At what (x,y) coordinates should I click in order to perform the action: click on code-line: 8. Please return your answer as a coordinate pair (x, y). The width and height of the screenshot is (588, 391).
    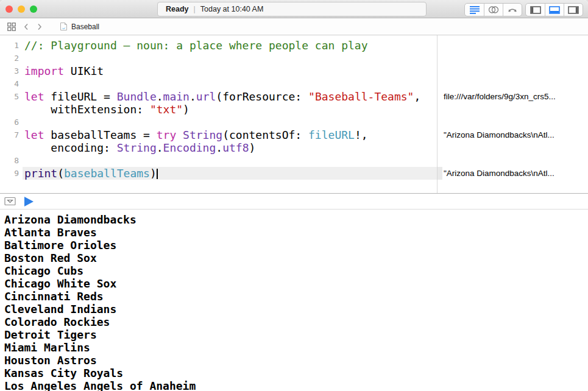
    Looking at the image, I should click on (218, 161).